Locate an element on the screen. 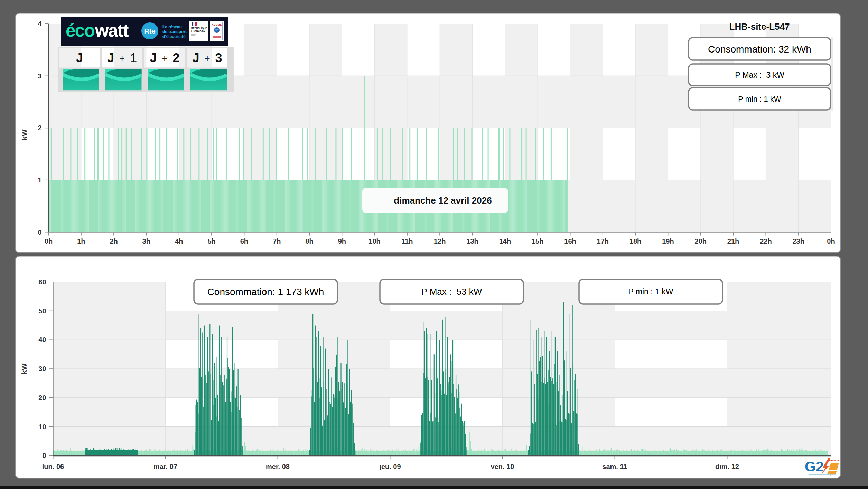  svg-text:Optimisation des ressources én: Optimisation des ressources énergétiques is located at coordinates (822, 475).